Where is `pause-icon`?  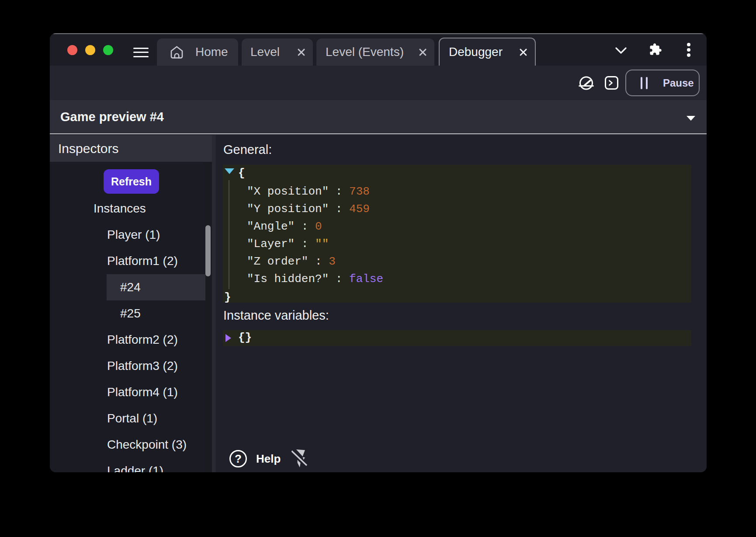 pause-icon is located at coordinates (644, 83).